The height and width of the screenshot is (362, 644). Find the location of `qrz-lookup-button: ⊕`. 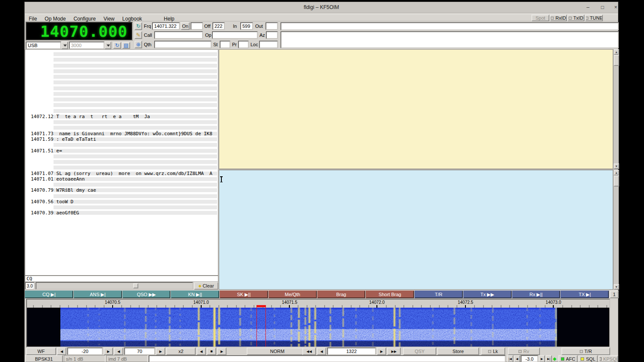

qrz-lookup-button: ⊕ is located at coordinates (138, 45).